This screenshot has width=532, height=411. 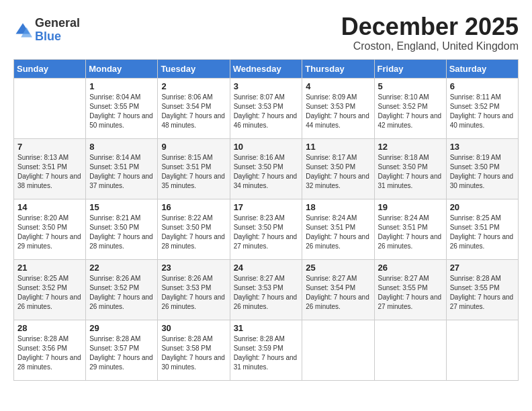 What do you see at coordinates (50, 68) in the screenshot?
I see `weekday-header: Sunday` at bounding box center [50, 68].